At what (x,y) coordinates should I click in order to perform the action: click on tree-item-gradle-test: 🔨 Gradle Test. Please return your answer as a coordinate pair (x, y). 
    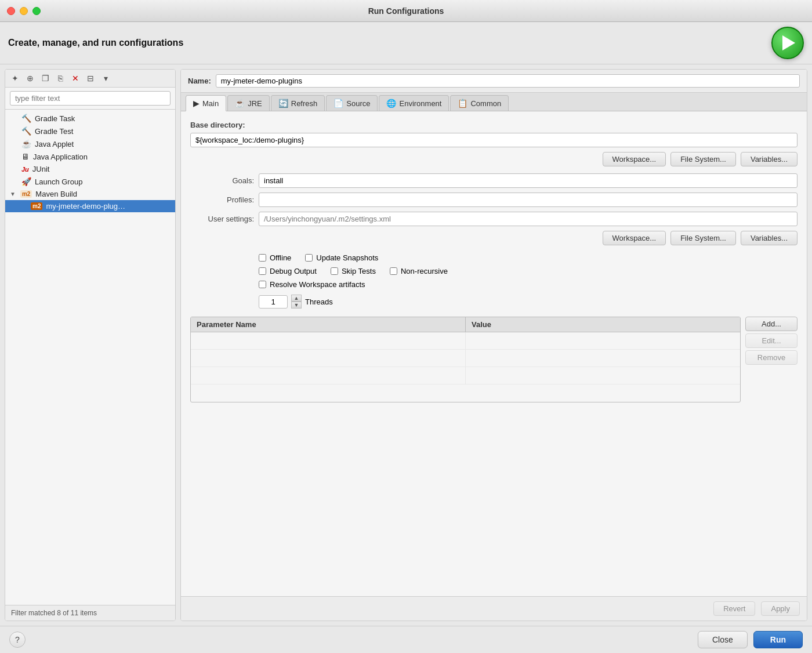
    Looking at the image, I should click on (90, 131).